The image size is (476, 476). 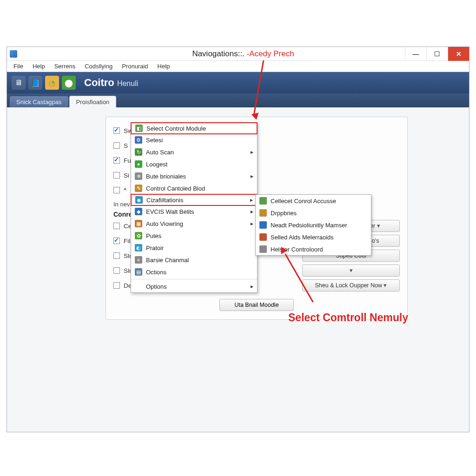 I want to click on toolbar: 🖥 📘 ◔ ⬤ Coitro Henuli, so click(x=238, y=83).